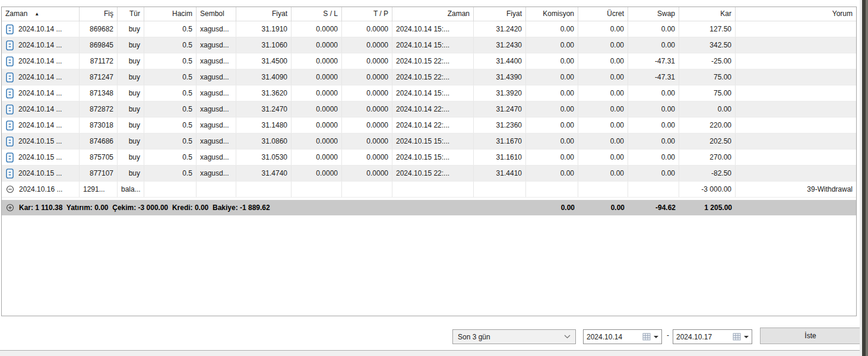 The image size is (868, 356). Describe the element at coordinates (429, 126) in the screenshot. I see `table-row: 2024.10.14 ...873018buy0.5xagusd...31.14…` at that location.